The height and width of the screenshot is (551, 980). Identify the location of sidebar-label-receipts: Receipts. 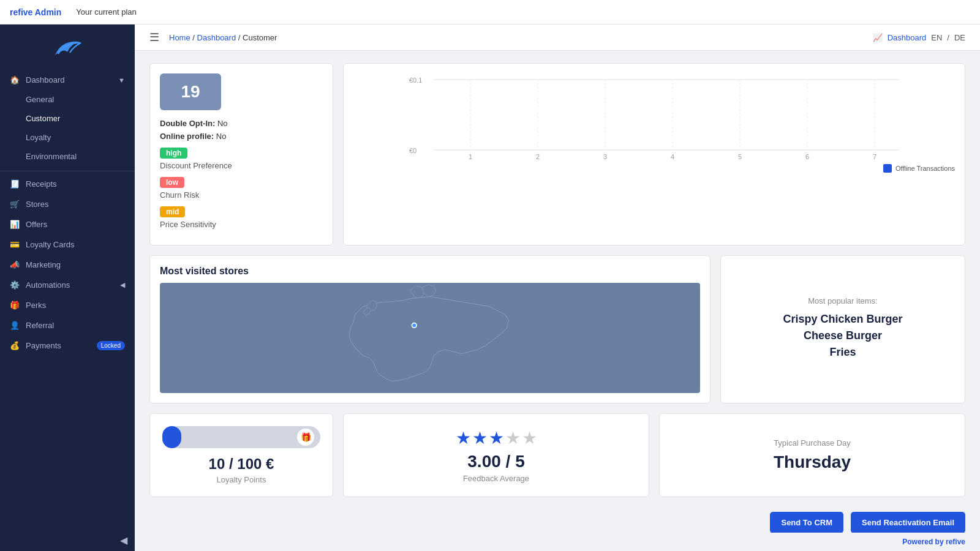
(42, 184).